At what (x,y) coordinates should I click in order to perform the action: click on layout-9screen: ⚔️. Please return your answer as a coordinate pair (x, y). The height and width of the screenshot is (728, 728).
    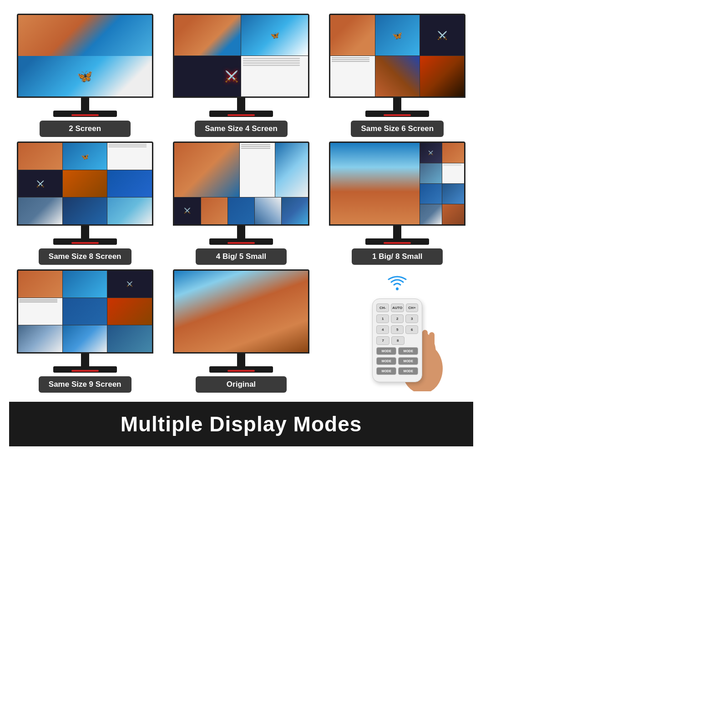
    Looking at the image, I should click on (85, 311).